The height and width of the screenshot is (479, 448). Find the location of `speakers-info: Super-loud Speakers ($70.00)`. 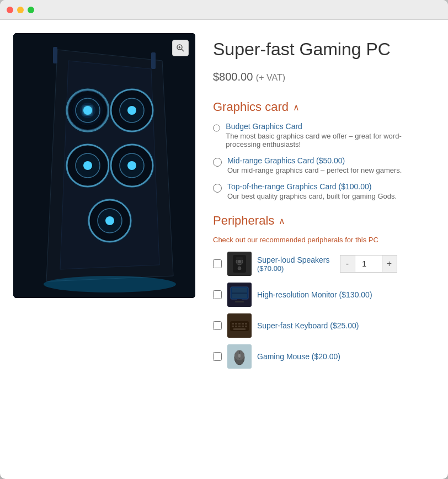

speakers-info: Super-loud Speakers ($70.00) is located at coordinates (294, 264).